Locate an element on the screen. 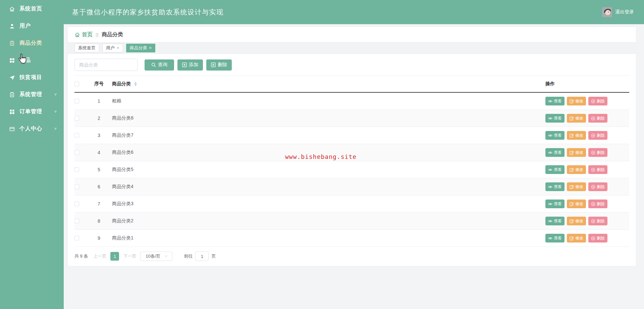  sidebar-item-home: 系统首页 is located at coordinates (32, 9).